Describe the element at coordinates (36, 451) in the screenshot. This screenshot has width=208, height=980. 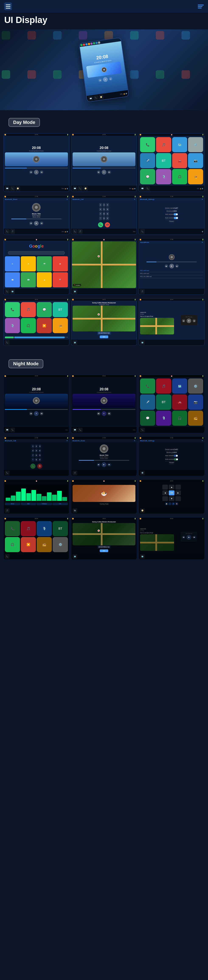
I see `night-key-5: 5` at that location.